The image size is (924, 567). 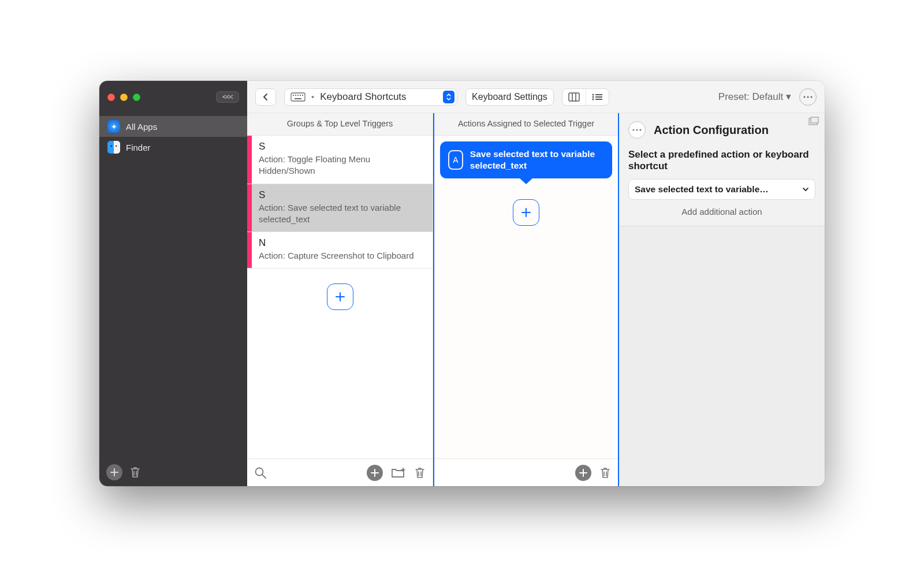 What do you see at coordinates (342, 165) in the screenshot?
I see `trigger-description: Action: Toggle Floating Menu Hidden/Show…` at bounding box center [342, 165].